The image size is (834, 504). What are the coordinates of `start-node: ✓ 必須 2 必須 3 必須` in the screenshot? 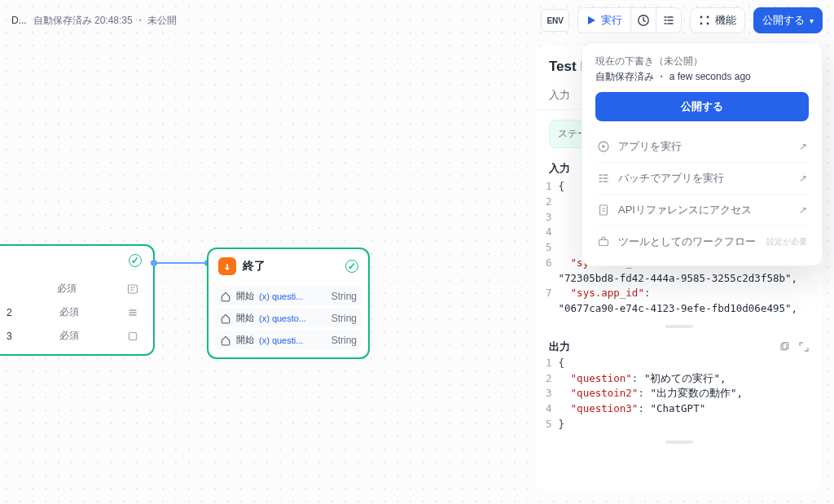 It's located at (77, 300).